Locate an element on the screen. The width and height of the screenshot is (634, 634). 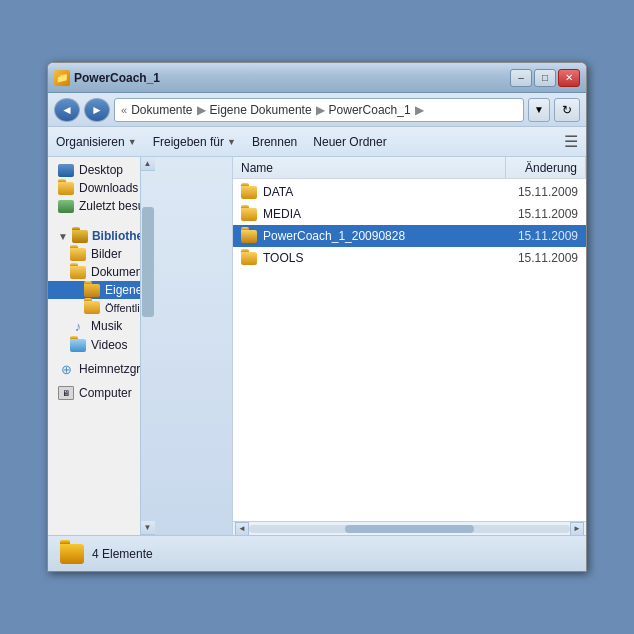
window-icon: 📁 is located at coordinates (62, 78).